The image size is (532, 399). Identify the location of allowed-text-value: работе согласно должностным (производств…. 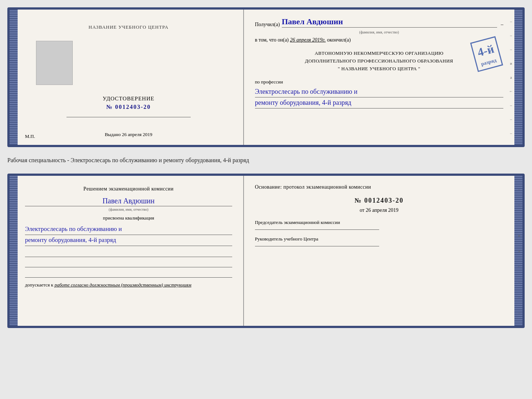
(123, 285).